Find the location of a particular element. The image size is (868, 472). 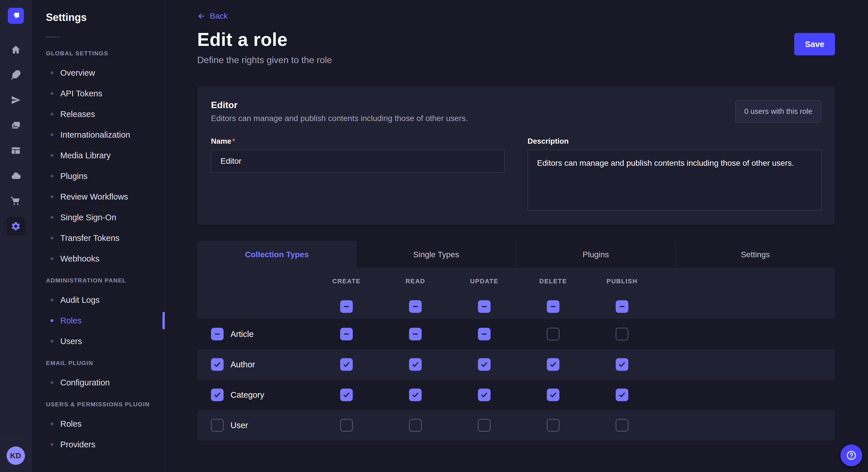

rail-bottom-divider is located at coordinates (16, 439).